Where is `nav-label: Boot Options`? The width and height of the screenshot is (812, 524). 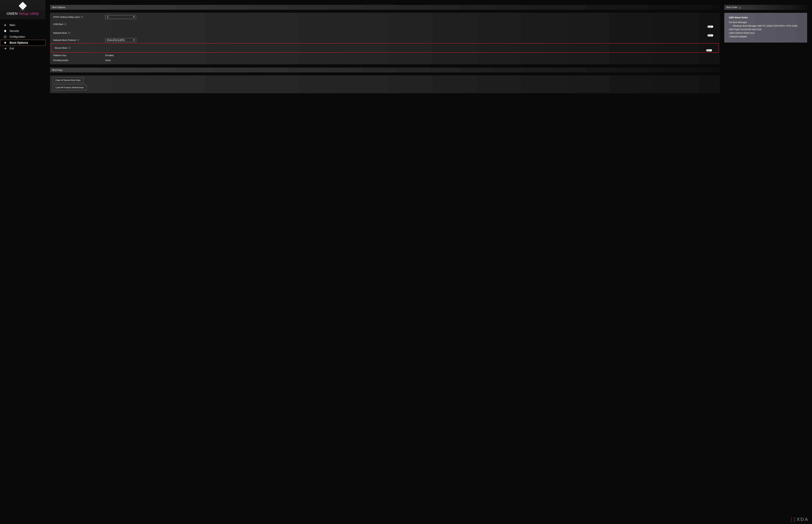 nav-label: Boot Options is located at coordinates (19, 43).